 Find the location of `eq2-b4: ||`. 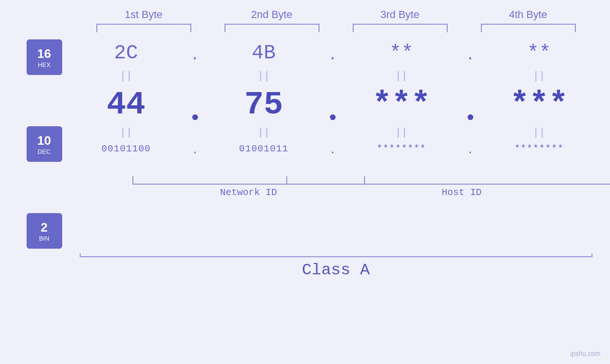

eq2-b4: || is located at coordinates (539, 133).